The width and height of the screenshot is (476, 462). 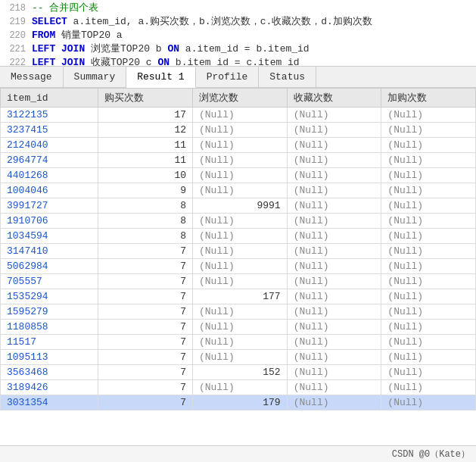 What do you see at coordinates (238, 297) in the screenshot?
I see `table-row: 15352947177(Null)(Null)` at bounding box center [238, 297].